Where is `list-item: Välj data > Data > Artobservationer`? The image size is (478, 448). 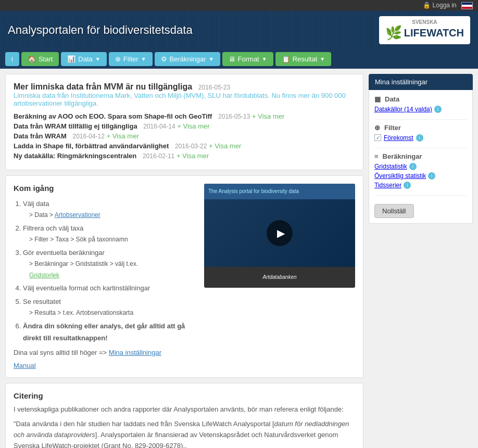 list-item: Välj data > Data > Artobservationer is located at coordinates (109, 209).